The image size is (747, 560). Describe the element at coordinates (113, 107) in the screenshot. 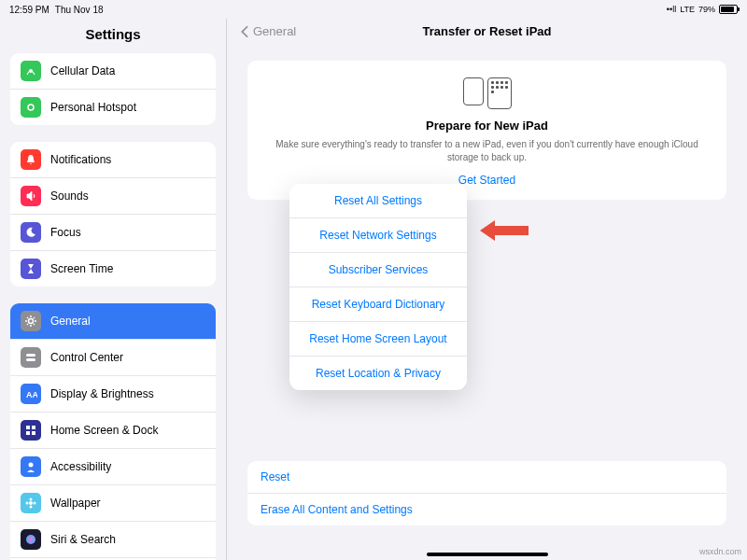

I see `sidebar-item-personal-hotspot: Personal Hotspot` at that location.